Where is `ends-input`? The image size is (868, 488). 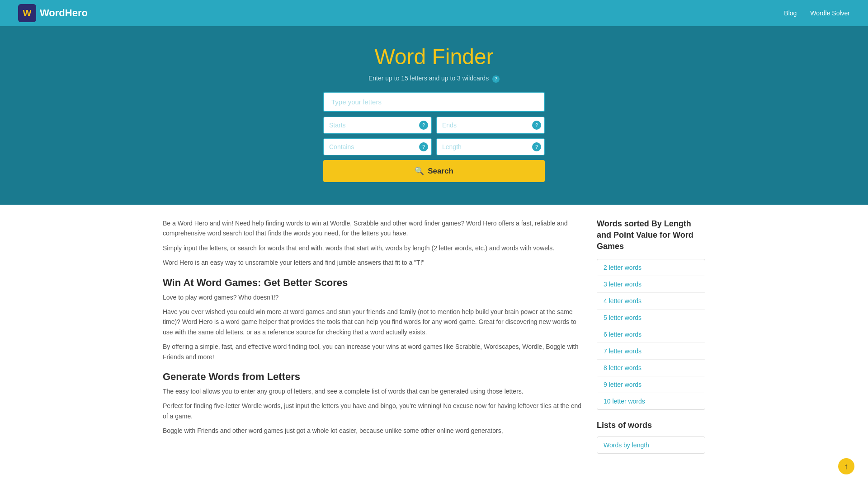
ends-input is located at coordinates (491, 125).